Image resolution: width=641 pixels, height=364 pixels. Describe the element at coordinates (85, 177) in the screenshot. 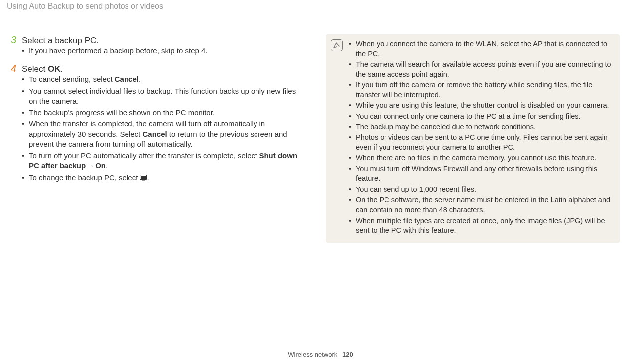

I see `item-pre: To change the backup PC, select` at that location.